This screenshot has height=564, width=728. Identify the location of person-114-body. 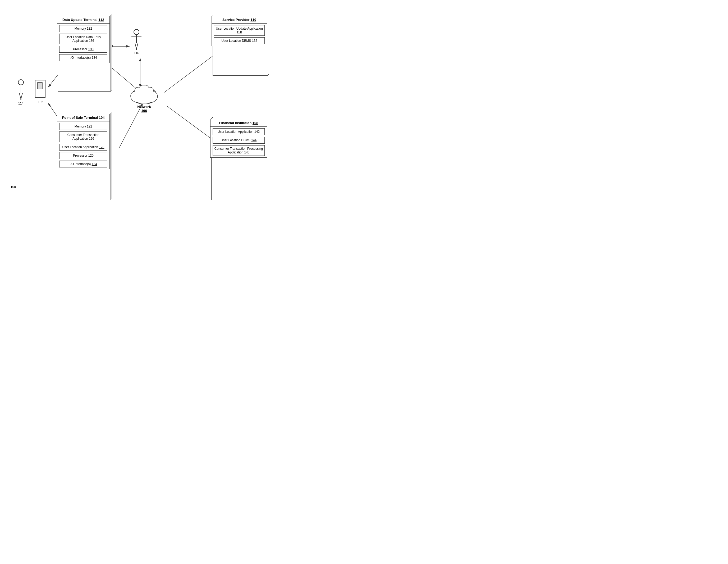
(21, 89).